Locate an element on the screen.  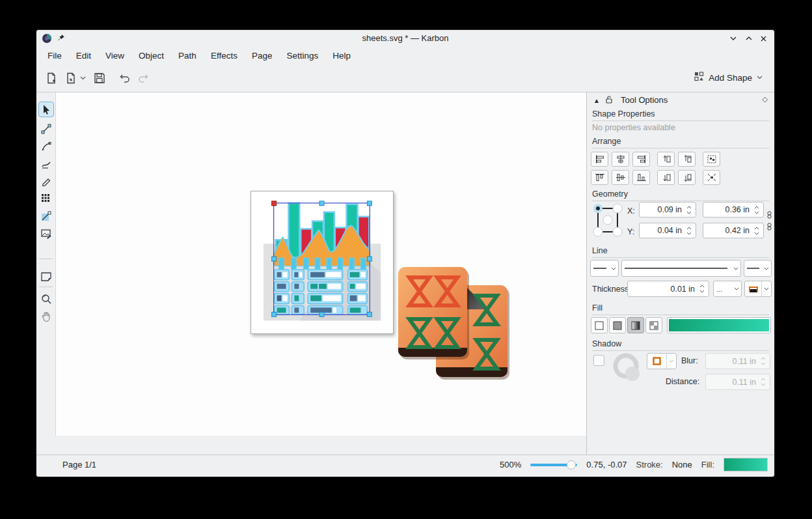
shadow-enable-checkbox is located at coordinates (599, 361).